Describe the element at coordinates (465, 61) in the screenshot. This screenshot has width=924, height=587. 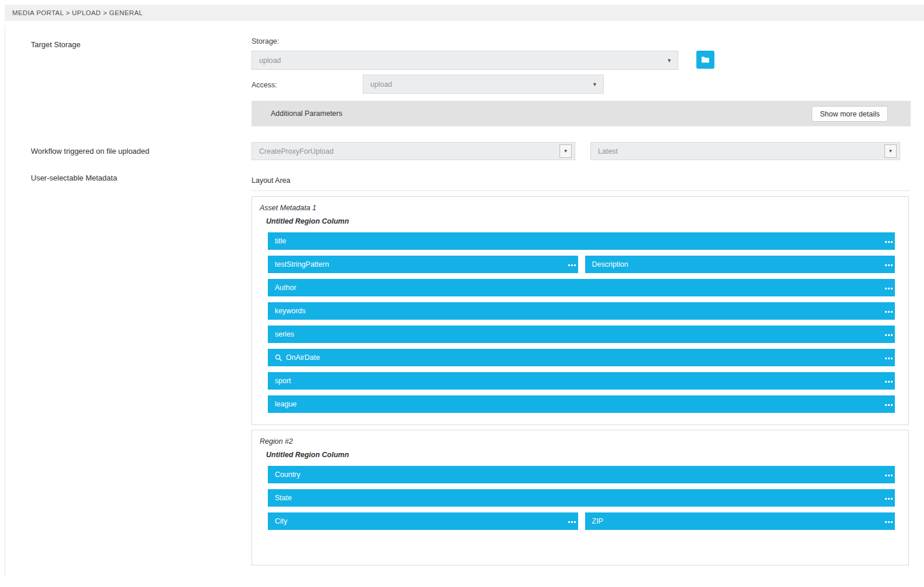
I see `storage-select: upload ▼` at that location.